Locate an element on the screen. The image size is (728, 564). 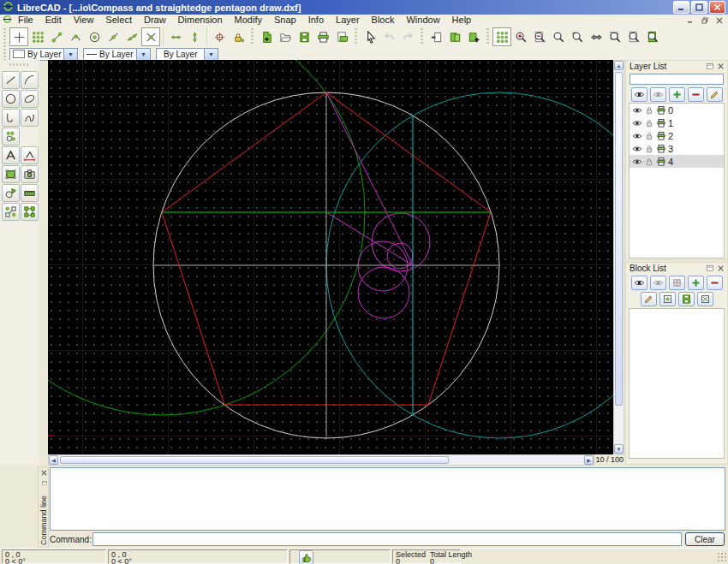
print-button is located at coordinates (323, 37).